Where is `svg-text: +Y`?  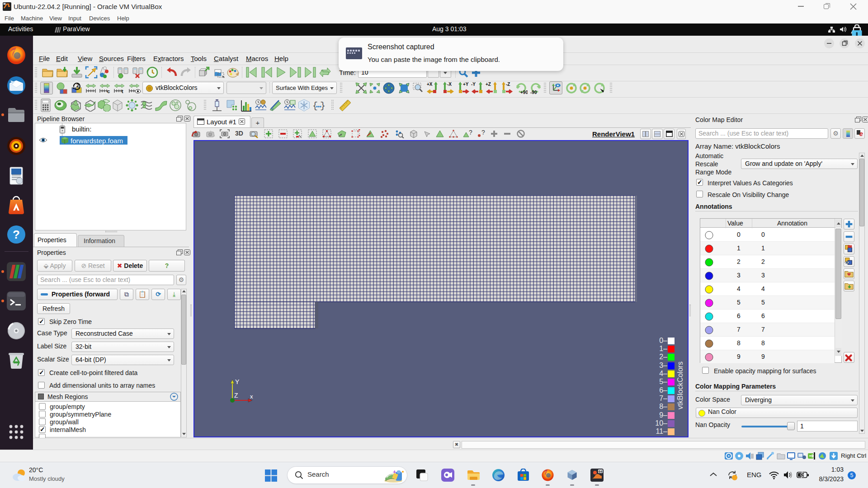
svg-text: +Y is located at coordinates (466, 84).